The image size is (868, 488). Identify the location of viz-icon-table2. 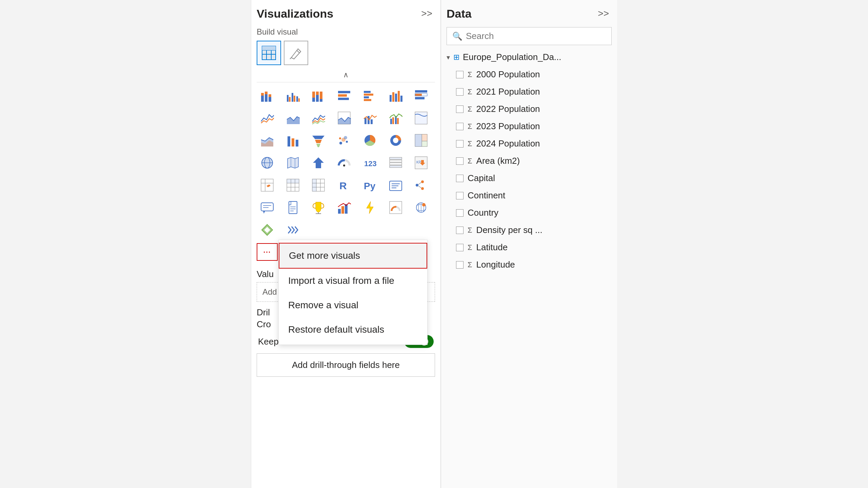
(293, 185).